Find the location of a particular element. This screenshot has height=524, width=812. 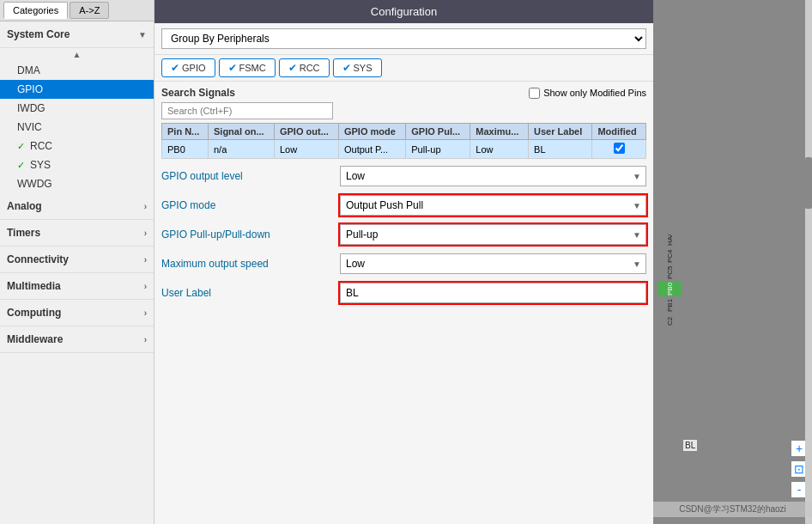

rcc-check-icon: ✓ is located at coordinates (21, 146).